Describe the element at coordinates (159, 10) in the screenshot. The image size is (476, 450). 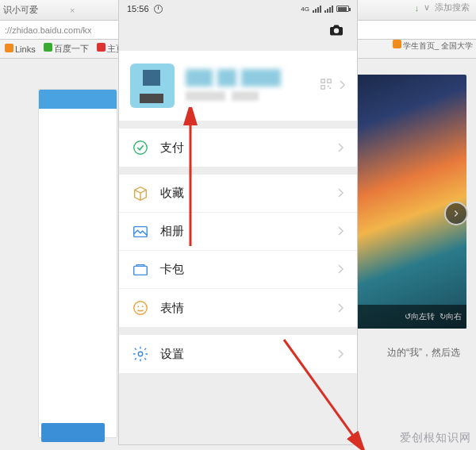
I see `alarm-icon` at that location.